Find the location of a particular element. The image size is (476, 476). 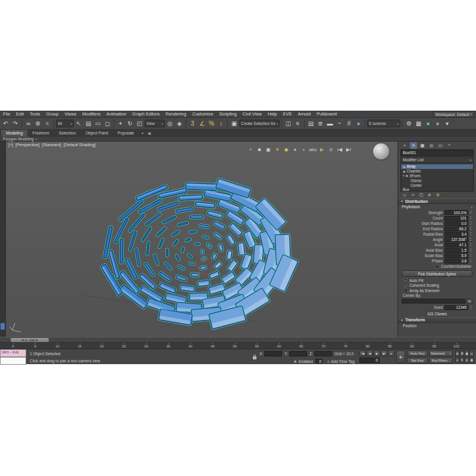

bind-to-space-warp-icon: ≈ is located at coordinates (48, 124).